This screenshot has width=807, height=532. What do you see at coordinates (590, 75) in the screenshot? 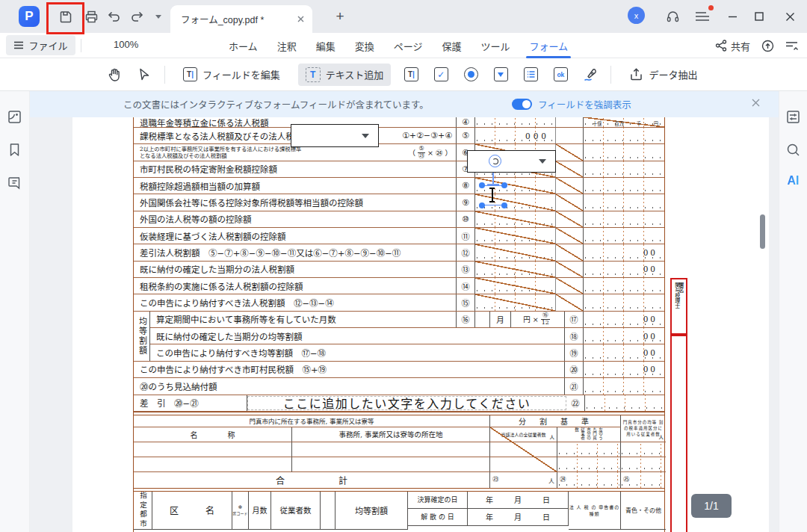
I see `signature-field-button` at bounding box center [590, 75].